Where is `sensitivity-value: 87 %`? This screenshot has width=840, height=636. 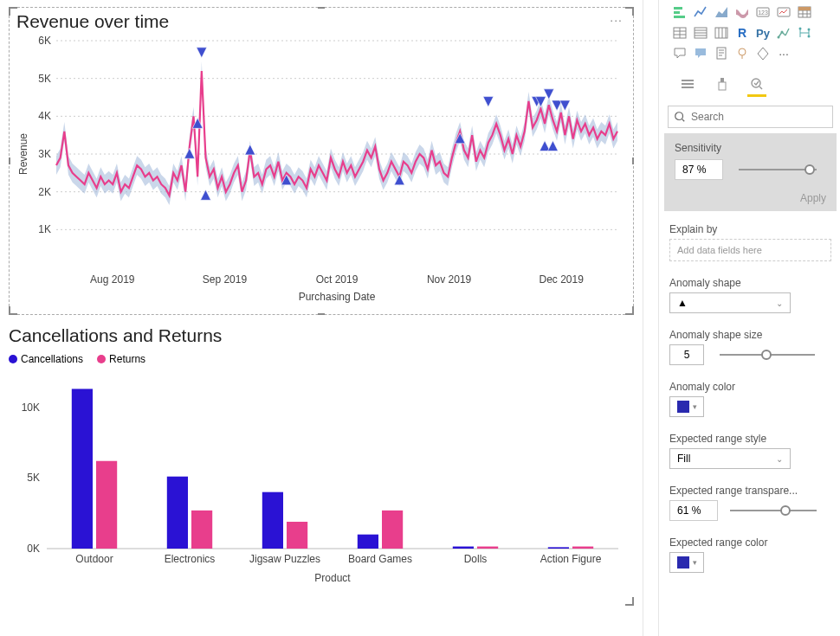
sensitivity-value: 87 % is located at coordinates (699, 170).